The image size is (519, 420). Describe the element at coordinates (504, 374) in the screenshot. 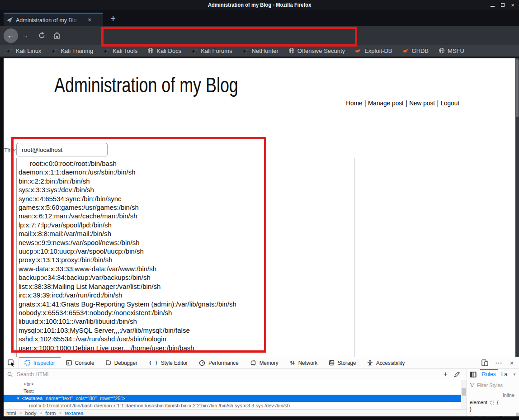

I see `tab-layout-truncated: La` at that location.